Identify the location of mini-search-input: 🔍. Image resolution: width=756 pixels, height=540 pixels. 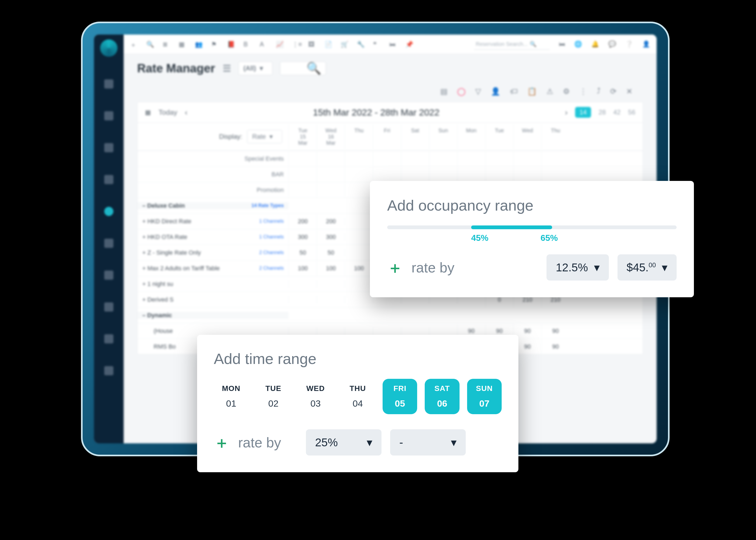
(303, 68).